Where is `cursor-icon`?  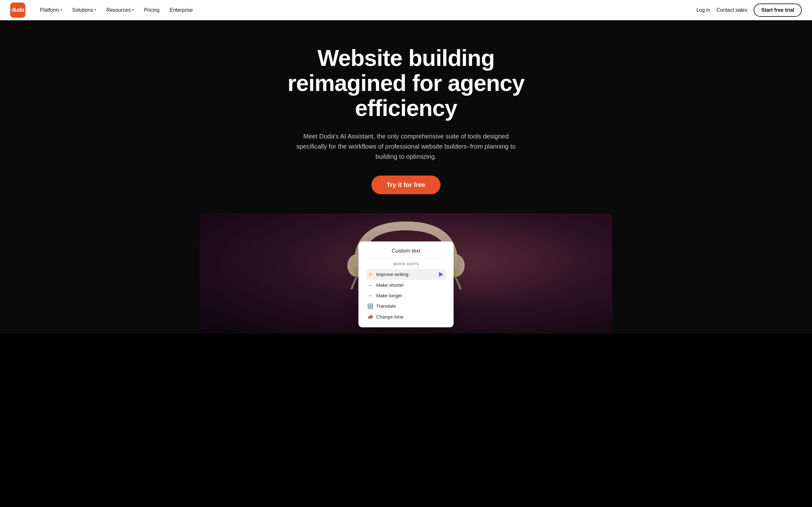
cursor-icon is located at coordinates (441, 274).